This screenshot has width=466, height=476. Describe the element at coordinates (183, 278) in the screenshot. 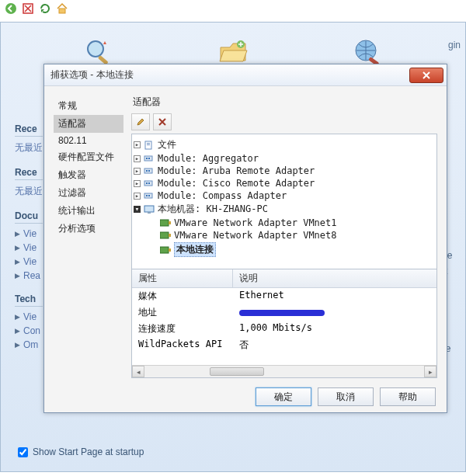

I see `prop-header-attr: 属性` at that location.